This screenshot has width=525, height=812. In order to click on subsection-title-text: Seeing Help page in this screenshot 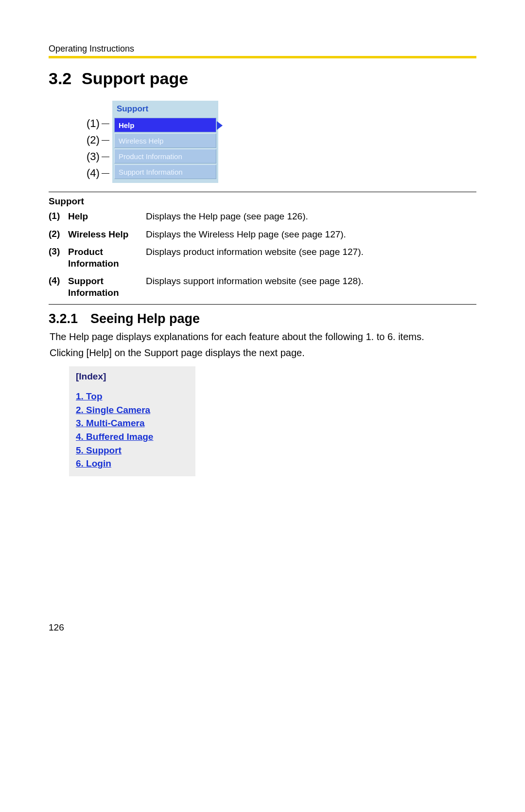, I will do `click(145, 319)`.